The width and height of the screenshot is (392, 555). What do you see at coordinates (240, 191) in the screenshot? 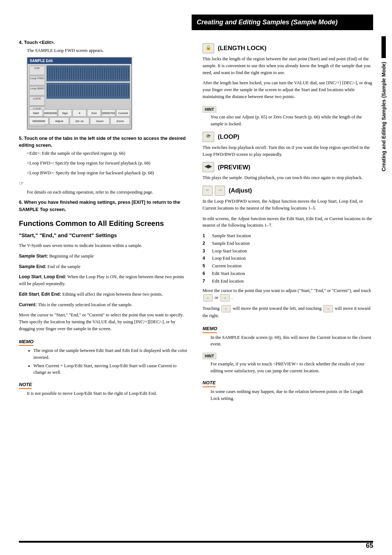
I see `adjust-title: (Adjust)` at bounding box center [240, 191].